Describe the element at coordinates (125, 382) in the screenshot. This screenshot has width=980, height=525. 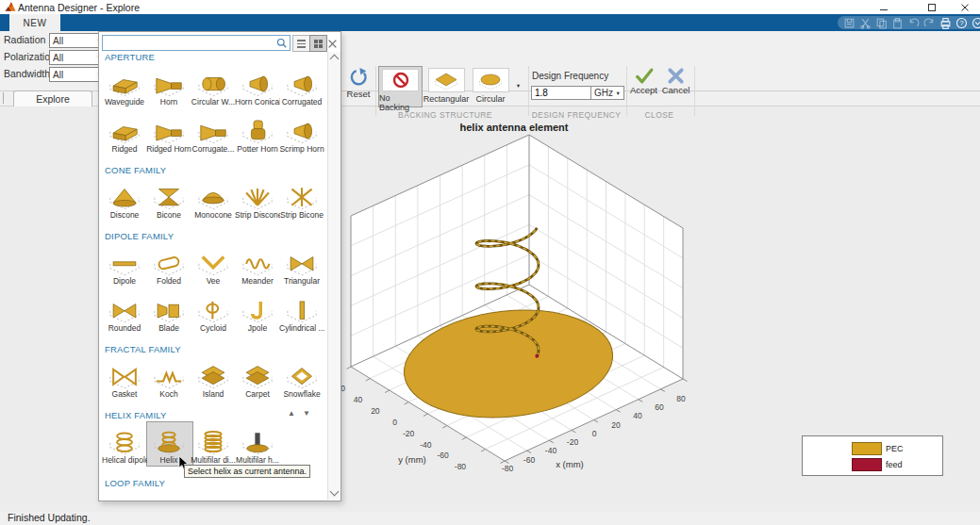
I see `gallery-item-gasket: Gasket` at that location.